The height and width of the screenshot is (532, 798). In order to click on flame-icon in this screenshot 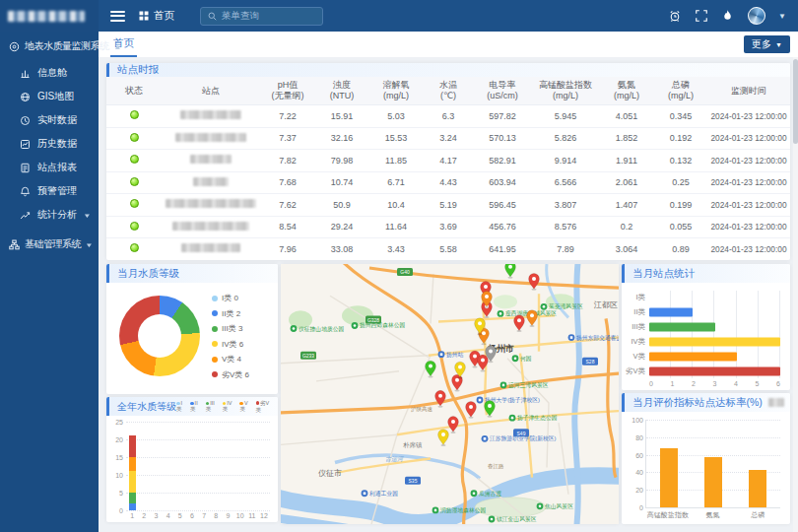, I will do `click(728, 16)`.